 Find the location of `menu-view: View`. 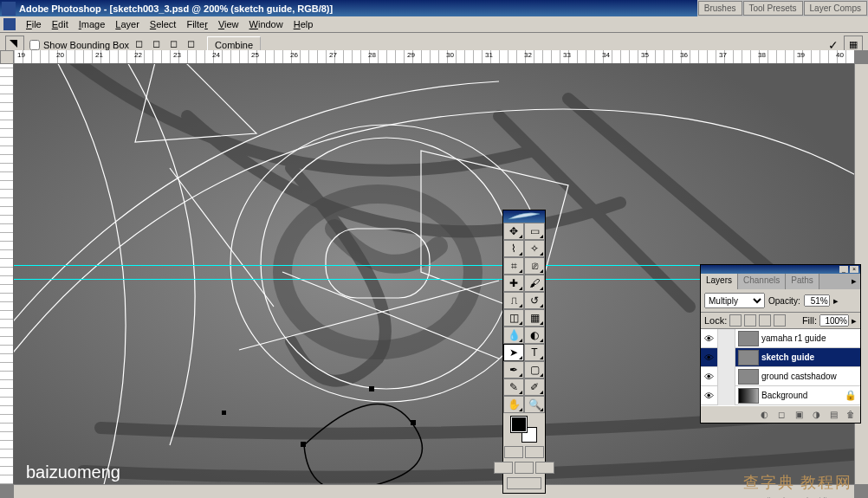

menu-view: View is located at coordinates (229, 24).